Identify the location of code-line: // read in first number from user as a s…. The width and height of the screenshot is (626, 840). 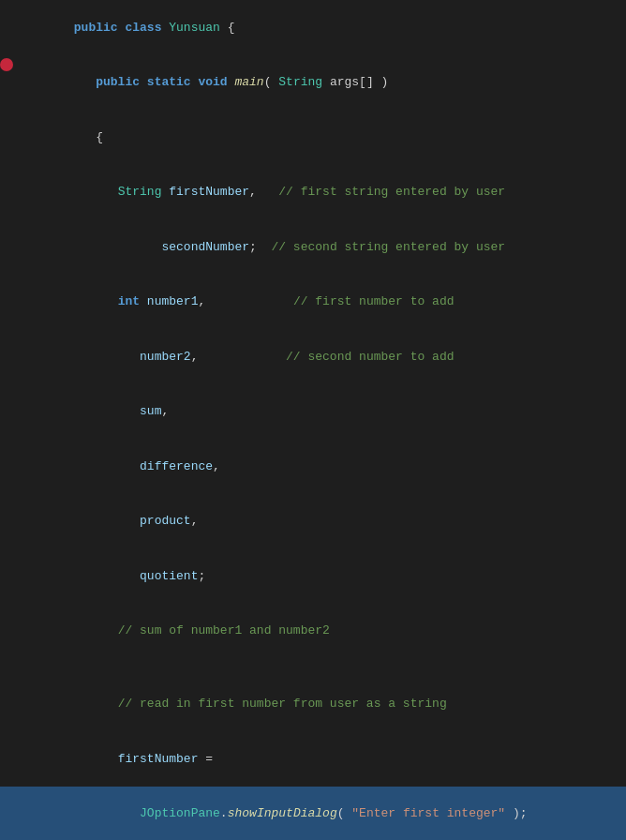
(313, 705).